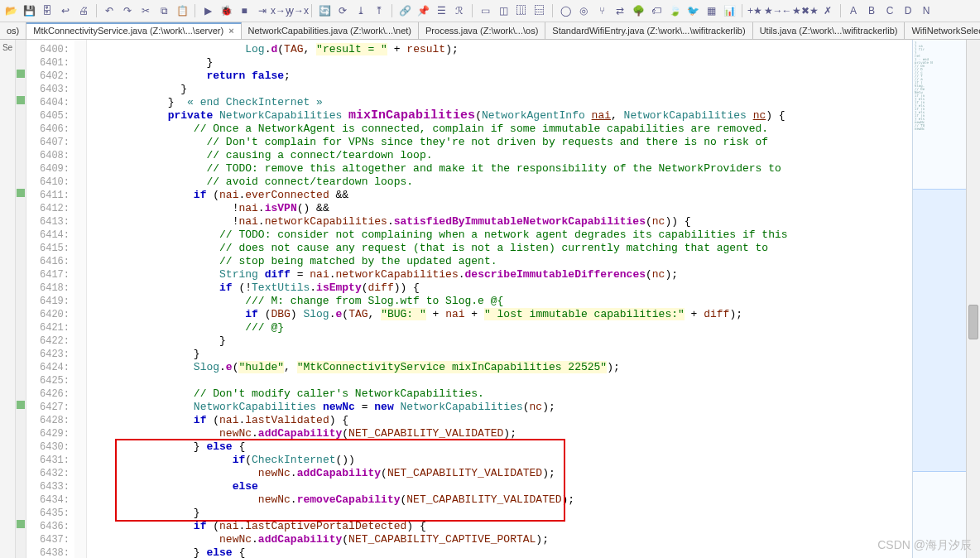 This screenshot has width=980, height=558. I want to click on scrollbar-thumb, so click(973, 322).